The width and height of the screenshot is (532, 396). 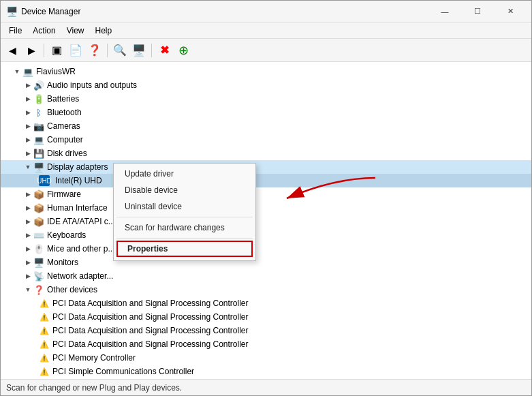 I want to click on expander-diskdrives: ▶, so click(x=28, y=153).